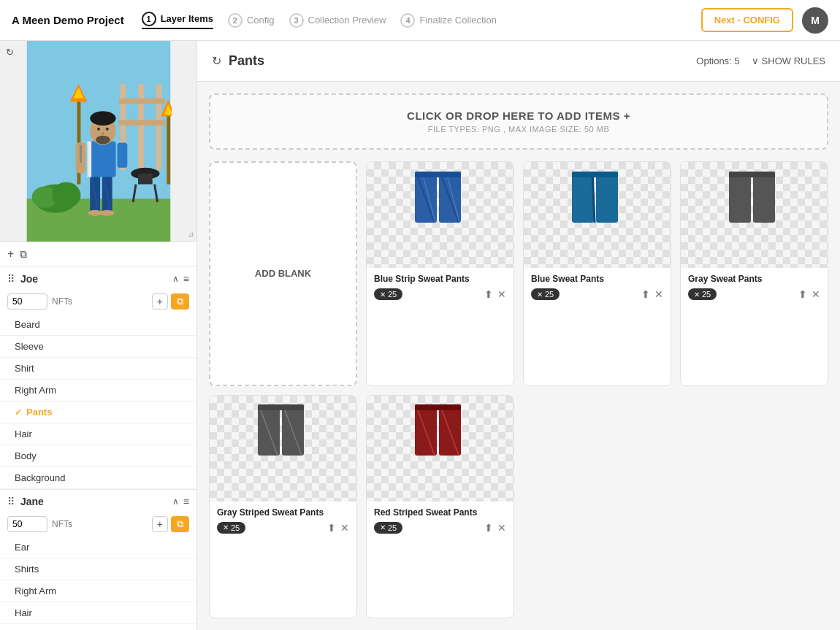 The width and height of the screenshot is (840, 630). What do you see at coordinates (238, 61) in the screenshot?
I see `content-header-left: ↻ Pants` at bounding box center [238, 61].